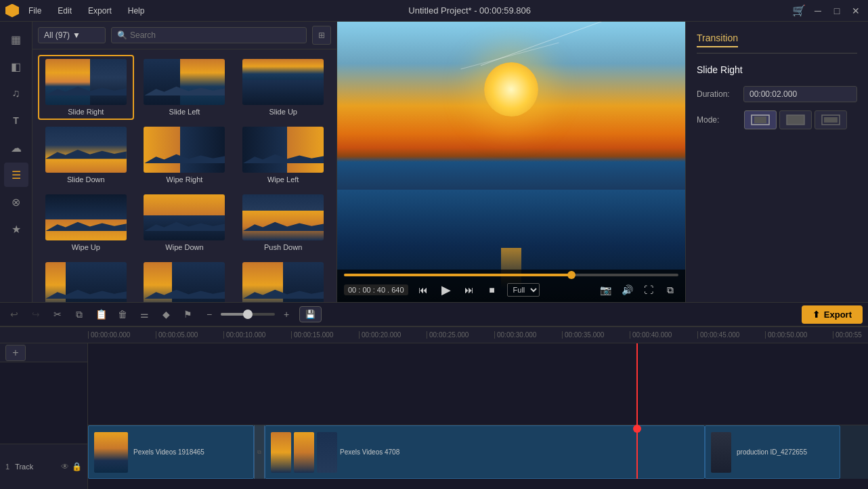 The height and width of the screenshot is (489, 868). I want to click on marker-button: ◆, so click(166, 314).